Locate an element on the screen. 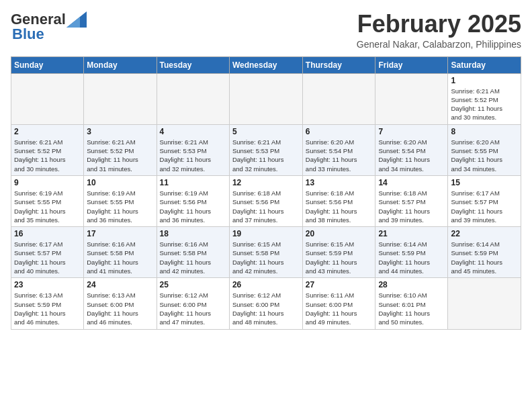 The width and height of the screenshot is (532, 411). calendar-week-row-2: 9Sunrise: 6:19 AM Sunset: 5:55 PM Daylig… is located at coordinates (266, 201).